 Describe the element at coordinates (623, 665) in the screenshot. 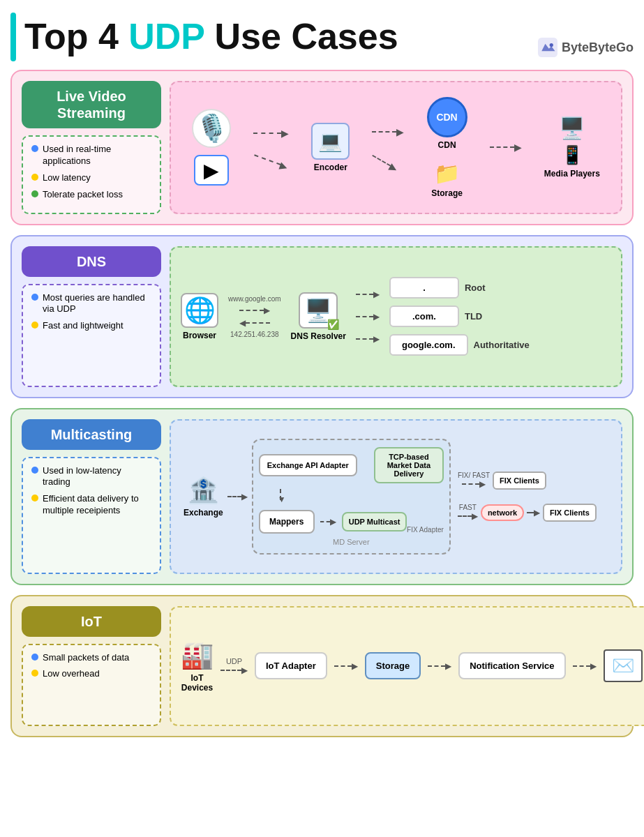

I see `email-icon: ✉️` at that location.